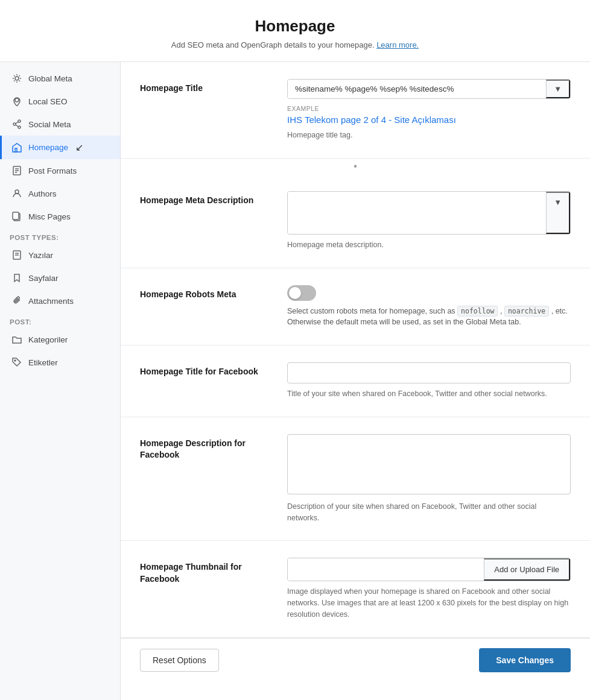  Describe the element at coordinates (17, 278) in the screenshot. I see `bookmark-icon` at that location.